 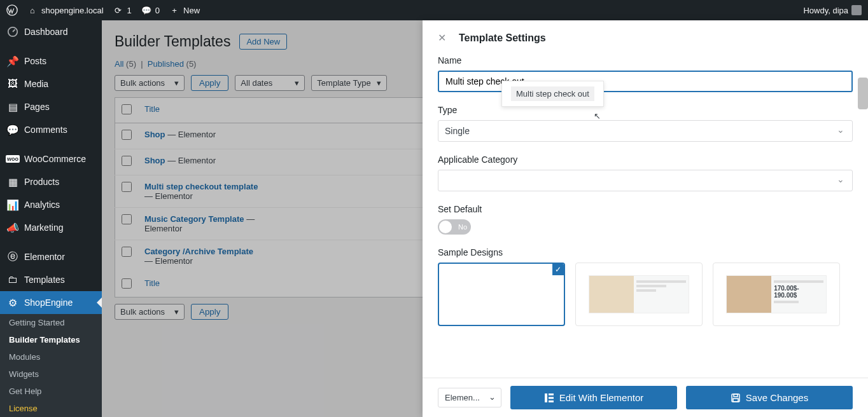 I want to click on autocomplete-item: Multi step check out↖, so click(x=552, y=94).